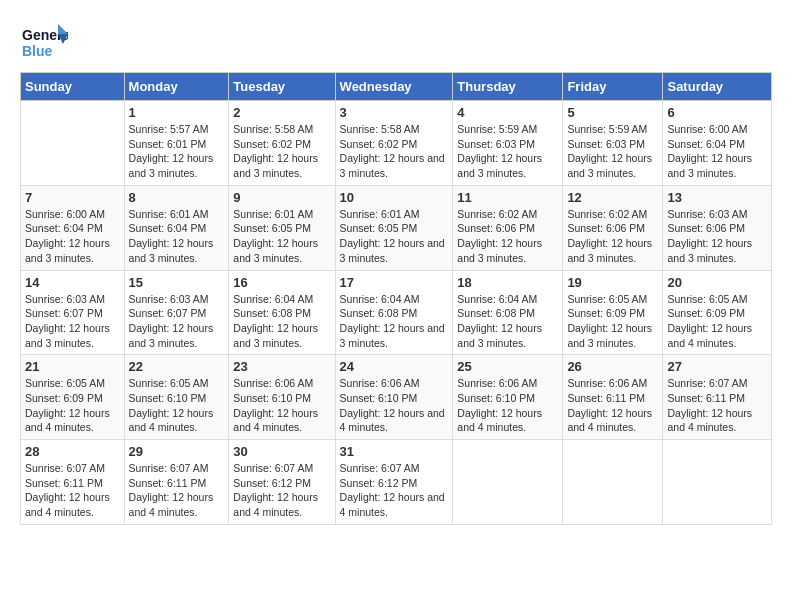  What do you see at coordinates (717, 198) in the screenshot?
I see `day-number: 13` at bounding box center [717, 198].